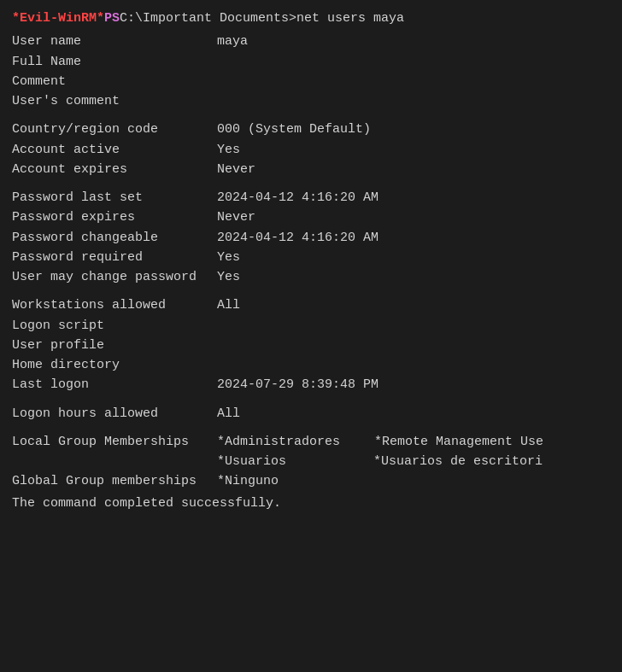  What do you see at coordinates (414, 130) in the screenshot?
I see `value-country: 000 (System Default)` at bounding box center [414, 130].